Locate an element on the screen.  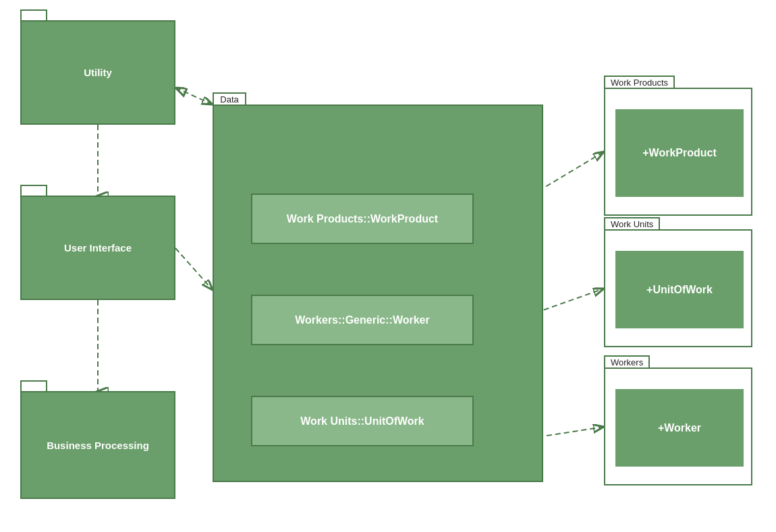
data-package-tab: Data is located at coordinates (229, 99).